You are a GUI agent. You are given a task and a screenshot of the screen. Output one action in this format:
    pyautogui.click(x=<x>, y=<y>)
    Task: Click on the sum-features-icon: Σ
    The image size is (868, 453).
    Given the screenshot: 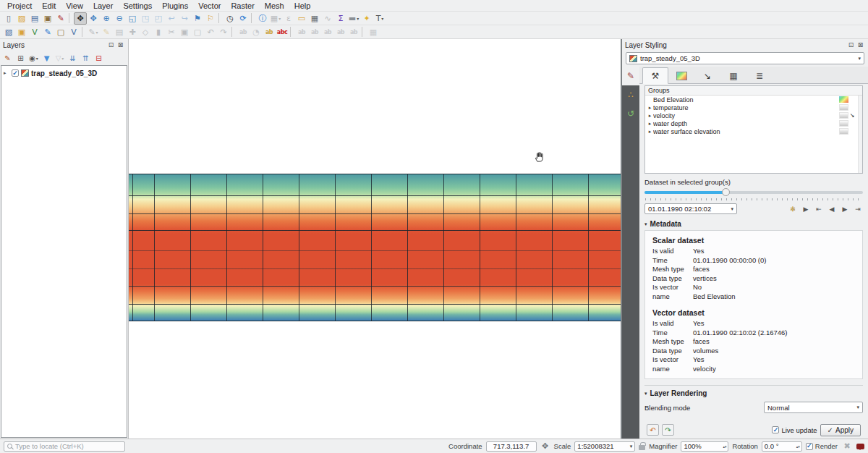 What is the action you would take?
    pyautogui.click(x=341, y=19)
    